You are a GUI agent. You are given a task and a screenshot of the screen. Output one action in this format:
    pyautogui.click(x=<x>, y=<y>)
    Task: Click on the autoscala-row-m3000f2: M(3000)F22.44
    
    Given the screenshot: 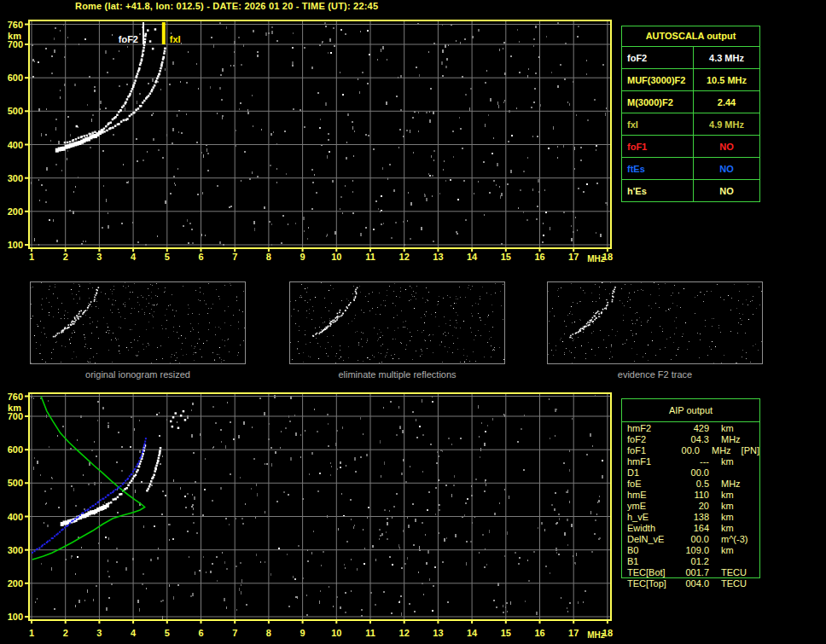 What is the action you would take?
    pyautogui.click(x=691, y=102)
    